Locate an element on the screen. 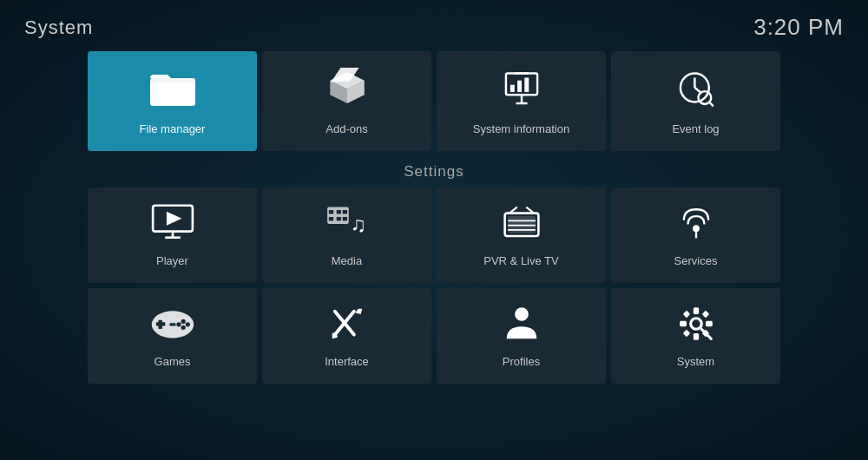  add-ons-label: Add-ons is located at coordinates (346, 128).